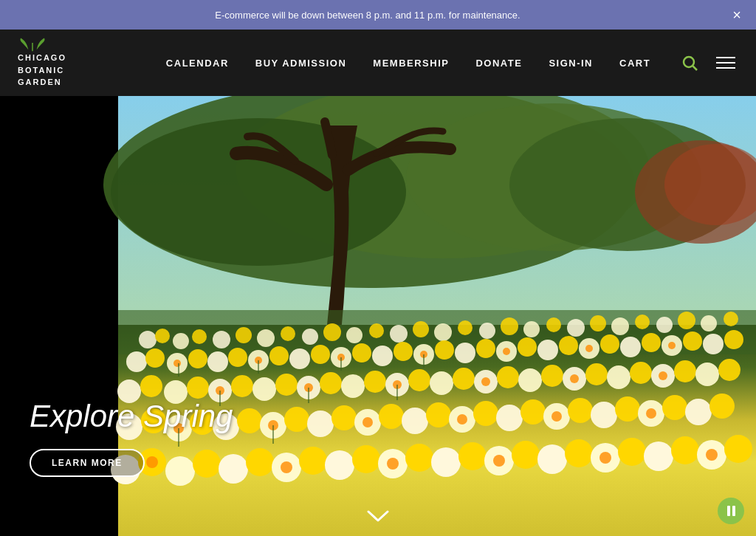  What do you see at coordinates (726, 63) in the screenshot?
I see `hamburger-button` at bounding box center [726, 63].